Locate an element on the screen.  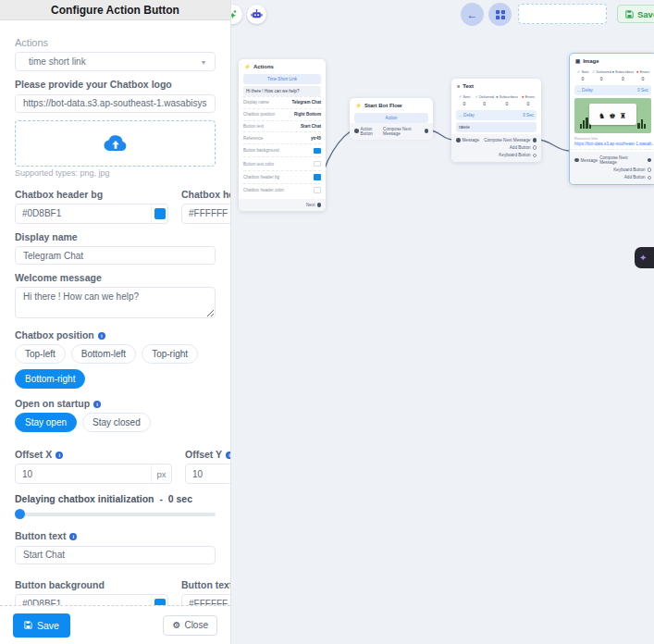
actions-node-title: Actions is located at coordinates (264, 67).